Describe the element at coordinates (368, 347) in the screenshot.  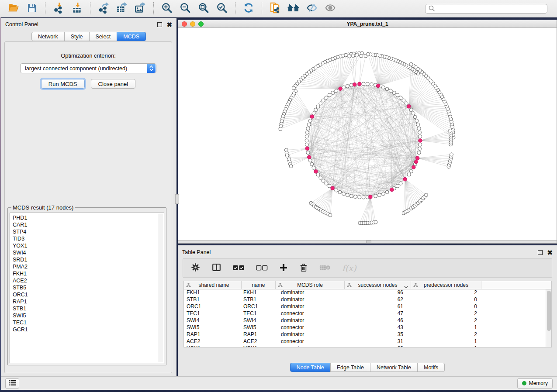
I see `table-row: YOX1YOX1connector291` at that location.